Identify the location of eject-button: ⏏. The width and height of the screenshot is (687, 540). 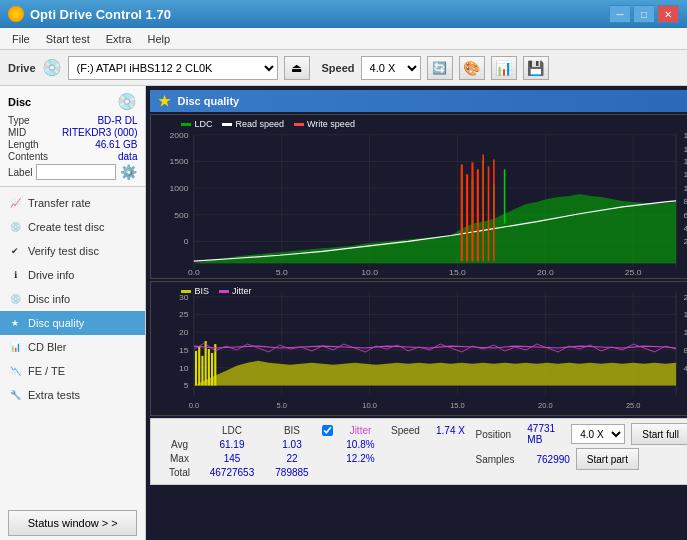
(297, 68).